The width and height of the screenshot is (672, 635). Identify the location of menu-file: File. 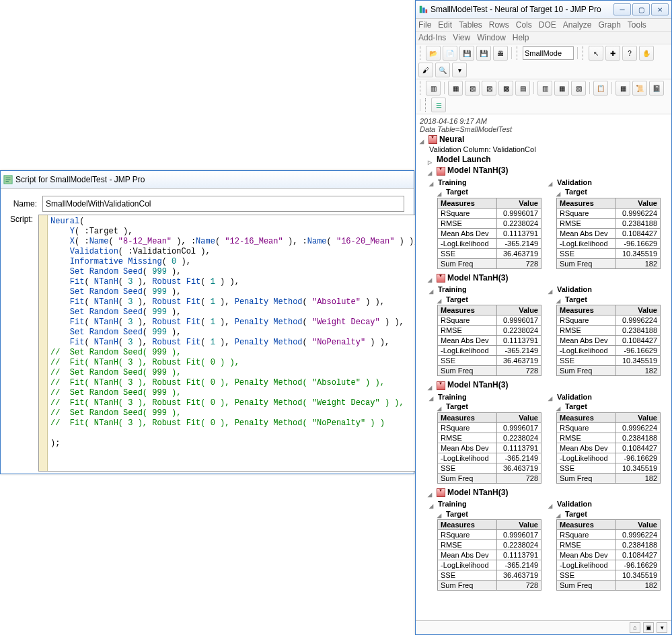
(425, 25).